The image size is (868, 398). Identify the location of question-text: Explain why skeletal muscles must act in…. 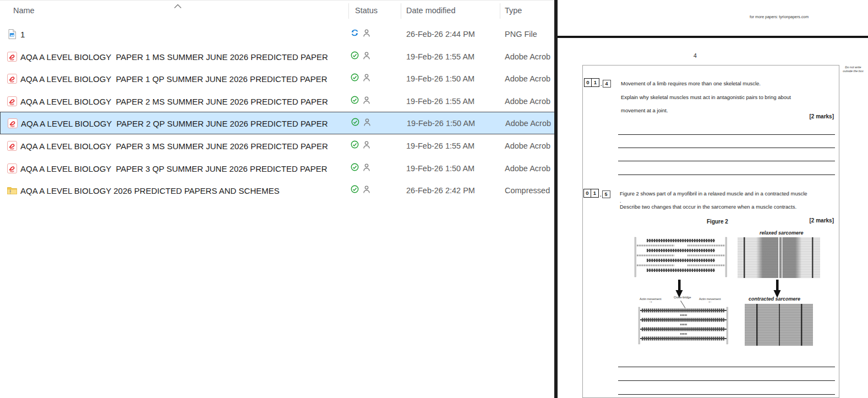
(706, 97).